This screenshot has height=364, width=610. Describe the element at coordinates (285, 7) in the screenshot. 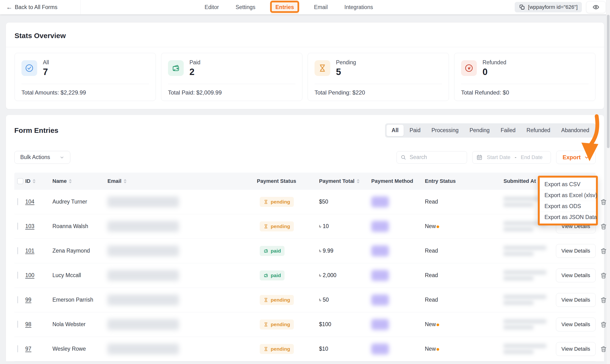

I see `tab-entries: Entries` at that location.